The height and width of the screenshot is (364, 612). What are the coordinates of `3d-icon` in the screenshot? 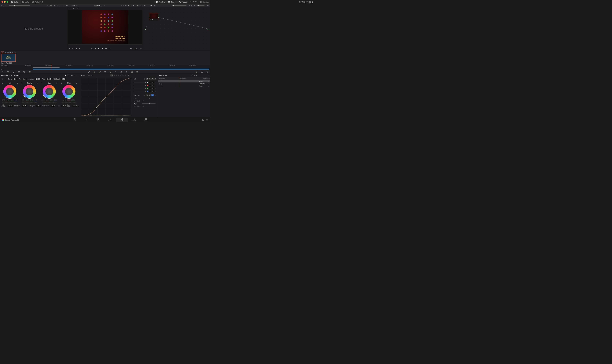 It's located at (137, 72).